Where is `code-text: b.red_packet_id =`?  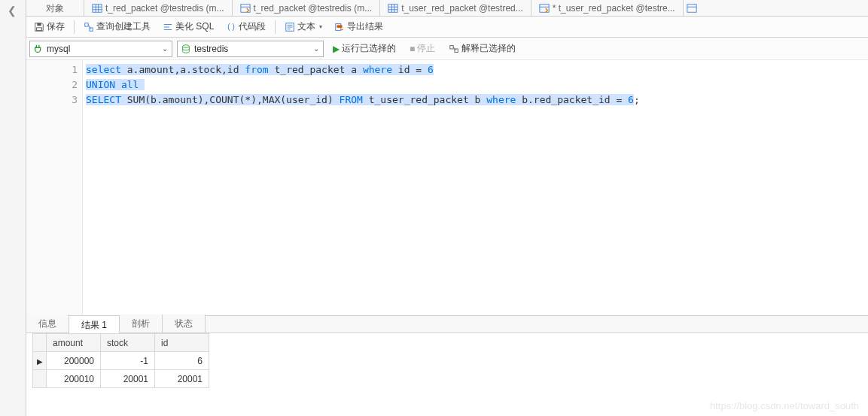
code-text: b.red_packet_id = is located at coordinates (572, 99).